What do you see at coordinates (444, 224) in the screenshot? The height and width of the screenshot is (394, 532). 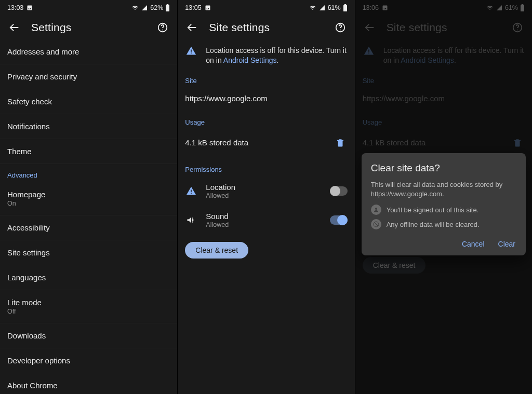 I see `dialog-bullet-offline: Any offline data will be cleared.` at bounding box center [444, 224].